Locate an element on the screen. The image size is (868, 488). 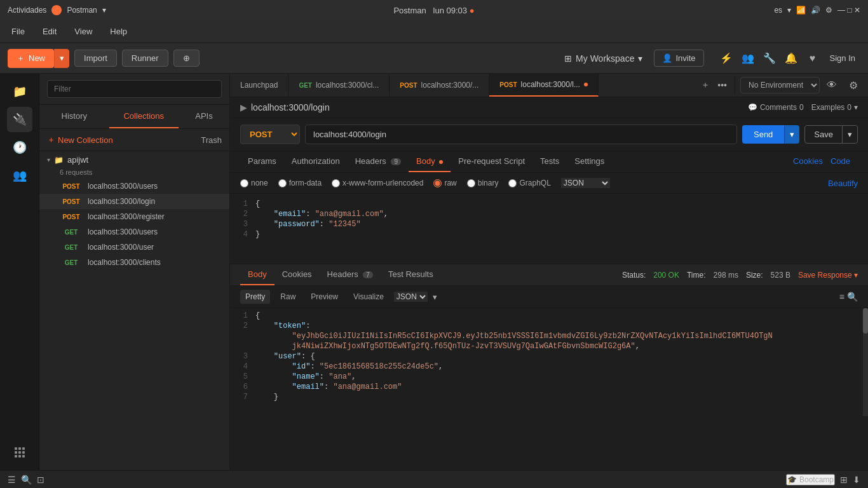
status-label: Status: is located at coordinates (634, 275).